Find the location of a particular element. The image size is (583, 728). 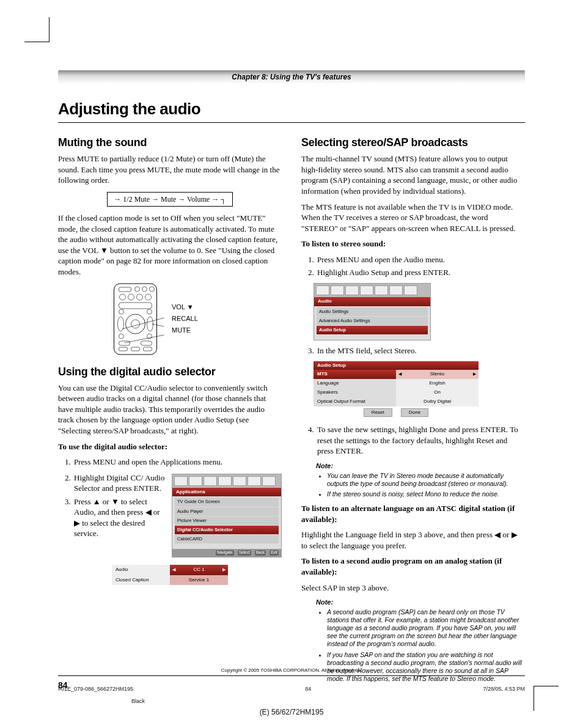

remote-control-icon is located at coordinates (138, 319).